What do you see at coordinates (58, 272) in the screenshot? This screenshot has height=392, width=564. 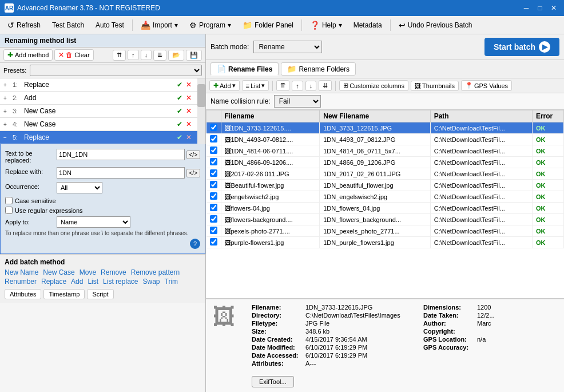 I see `batch-link-new-case: New Case` at bounding box center [58, 272].